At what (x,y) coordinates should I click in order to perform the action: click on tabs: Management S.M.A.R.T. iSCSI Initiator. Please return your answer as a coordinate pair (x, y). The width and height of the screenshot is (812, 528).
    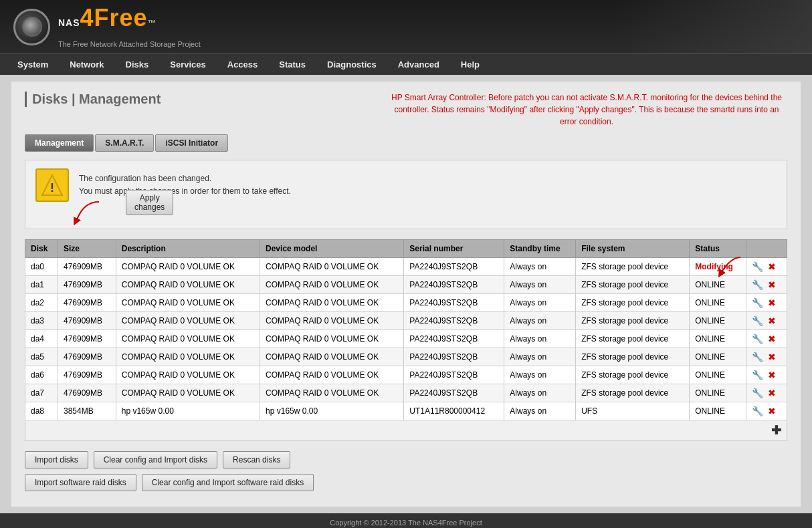
    Looking at the image, I should click on (406, 143).